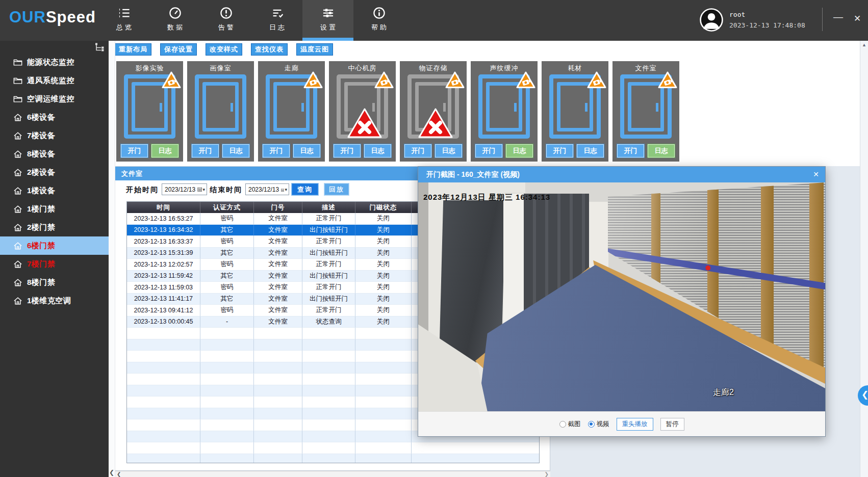 The height and width of the screenshot is (477, 868). I want to click on nav-item-帮助: 帮助, so click(379, 20).